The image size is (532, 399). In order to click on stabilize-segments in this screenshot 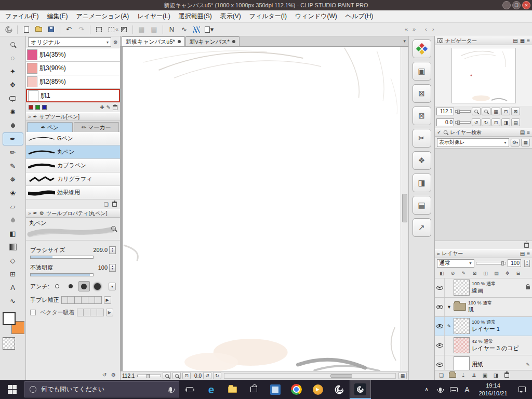, I will do `click(82, 300)`.